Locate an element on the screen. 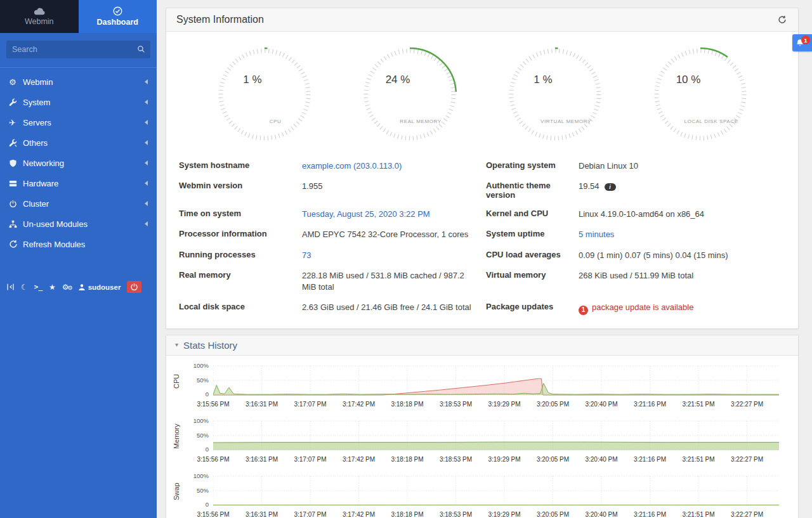 This screenshot has width=812, height=518. system-information-header: System Information is located at coordinates (482, 20).